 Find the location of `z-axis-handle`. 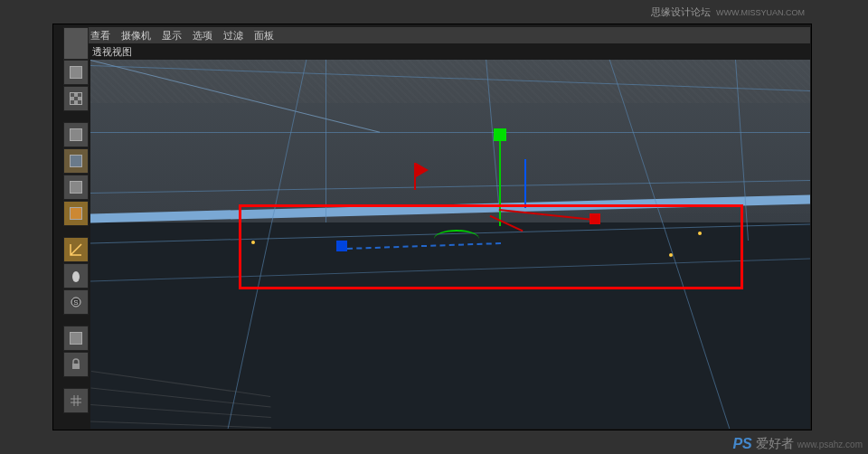

z-axis-handle is located at coordinates (525, 184).